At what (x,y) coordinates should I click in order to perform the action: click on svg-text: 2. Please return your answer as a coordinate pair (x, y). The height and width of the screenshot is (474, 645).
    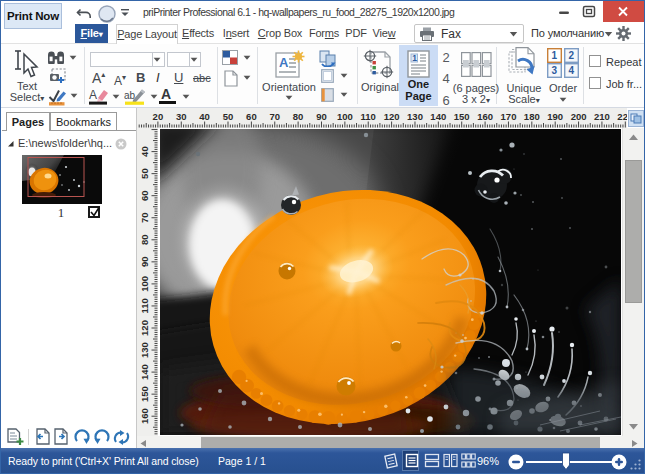
    Looking at the image, I should click on (572, 56).